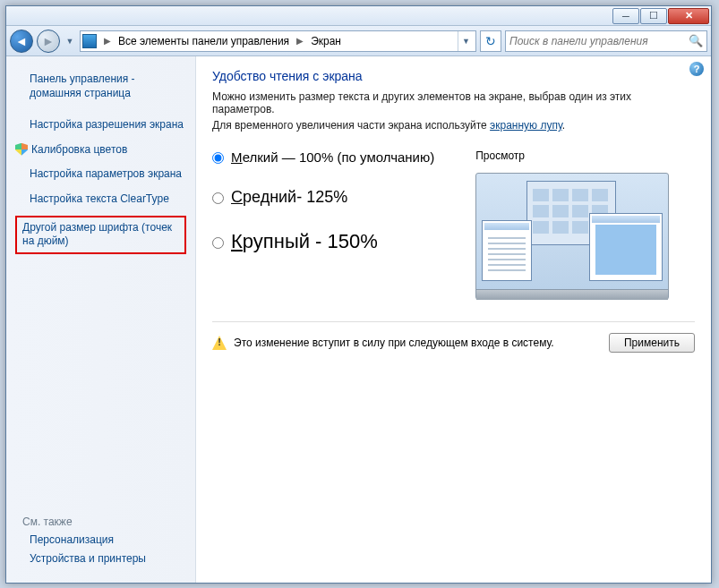  Describe the element at coordinates (323, 225) in the screenshot. I see `size-radio-group: Мелкий — 100% (по умолчанию) Средний- 12…` at that location.